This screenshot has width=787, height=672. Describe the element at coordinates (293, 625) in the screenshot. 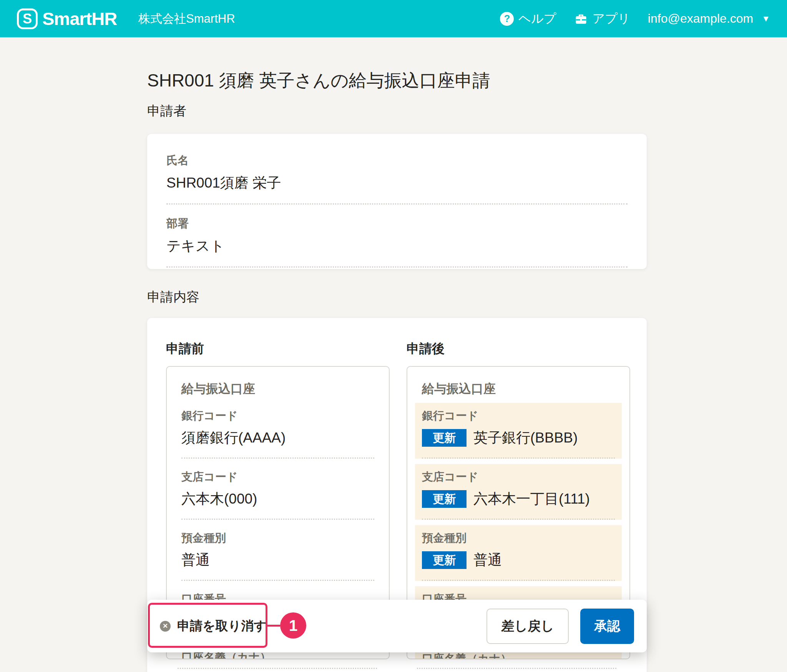

I see `annotation-number-badge: 1` at that location.